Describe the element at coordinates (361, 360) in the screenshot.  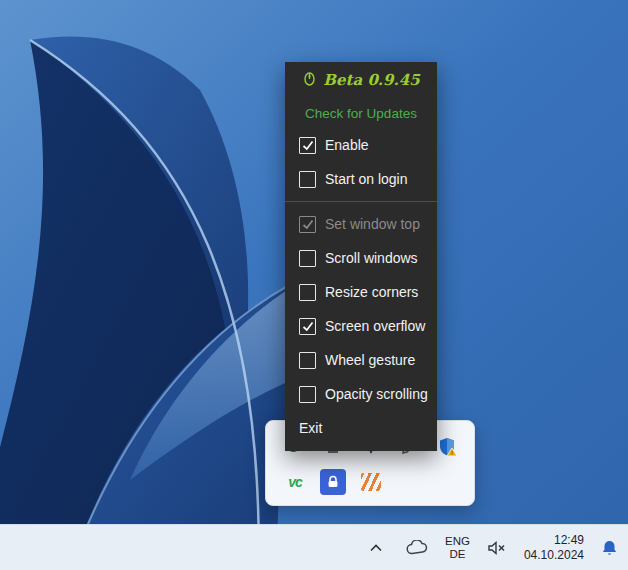
I see `menu-item-wheel-gesture: Wheel gesture` at that location.